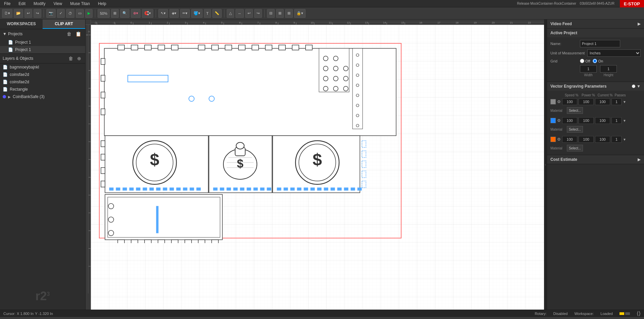 Image resolution: width=644 pixels, height=319 pixels. Describe the element at coordinates (596, 71) in the screenshot. I see `grid-size-row: Width Height` at that location.